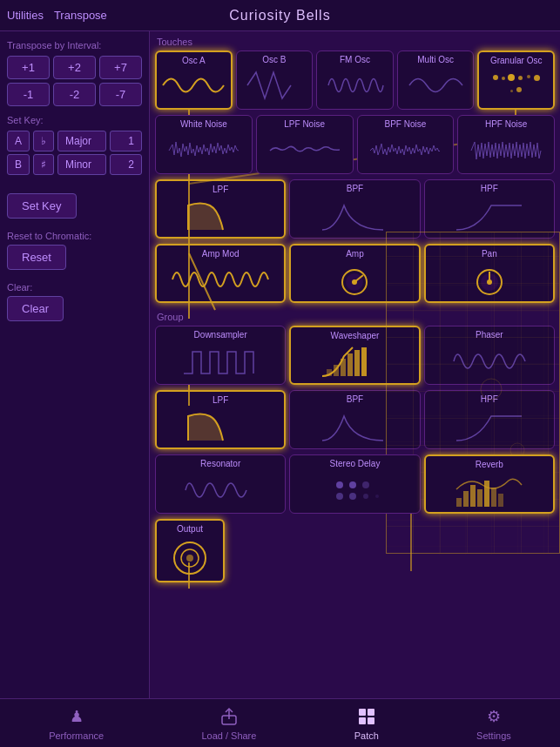 This screenshot has width=560, height=747. Describe the element at coordinates (193, 61) in the screenshot. I see `osc-a-label: Osc A` at that location.